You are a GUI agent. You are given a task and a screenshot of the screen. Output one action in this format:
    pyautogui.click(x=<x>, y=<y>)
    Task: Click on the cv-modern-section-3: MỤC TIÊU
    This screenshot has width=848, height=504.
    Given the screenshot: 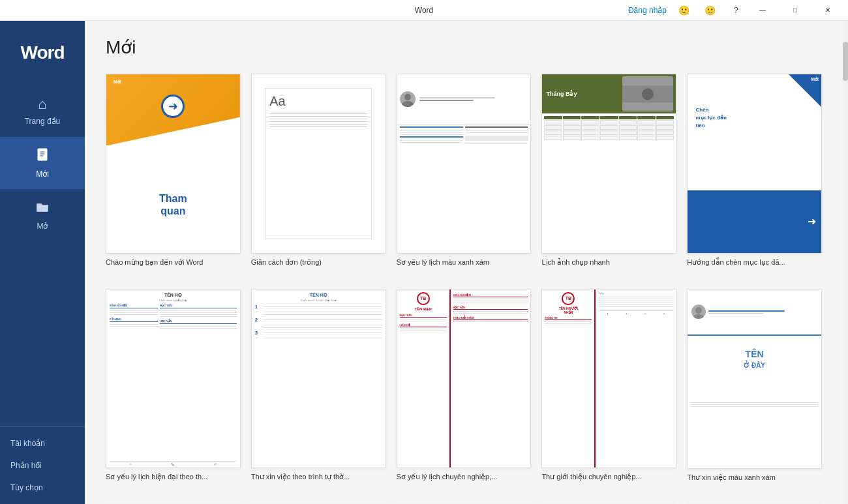 What is the action you would take?
    pyautogui.click(x=198, y=306)
    